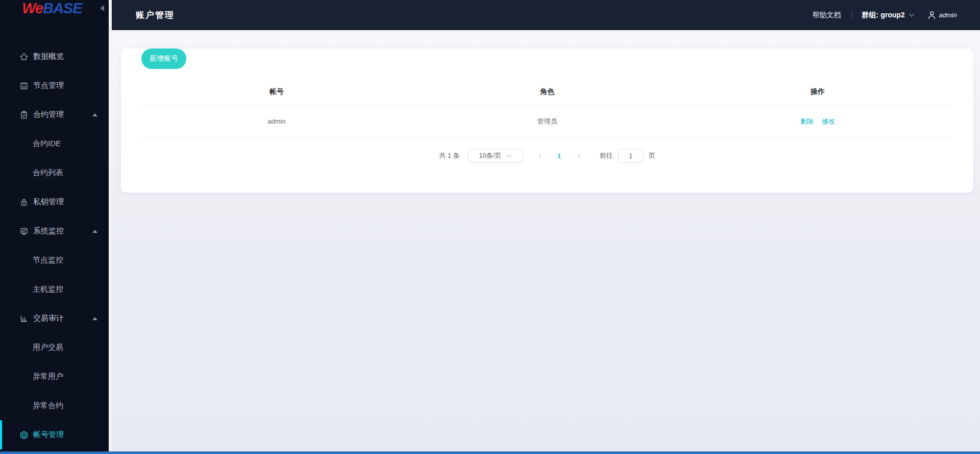  Describe the element at coordinates (52, 8) in the screenshot. I see `webase-logo: WeBASE` at that location.